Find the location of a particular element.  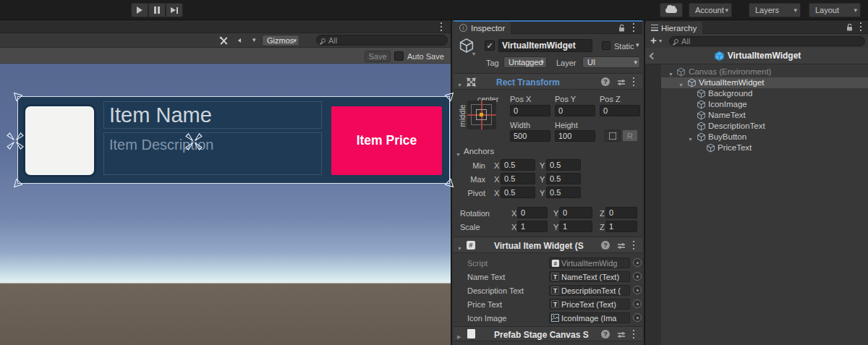

max-x-field: 0.5 is located at coordinates (518, 179).